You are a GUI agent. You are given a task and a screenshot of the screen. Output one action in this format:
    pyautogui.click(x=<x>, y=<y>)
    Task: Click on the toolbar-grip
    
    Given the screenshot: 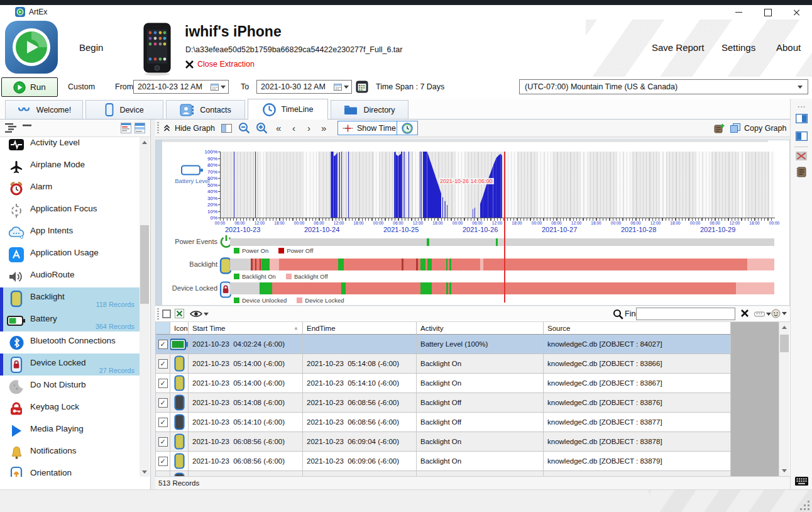 What is the action you would take?
    pyautogui.click(x=158, y=128)
    